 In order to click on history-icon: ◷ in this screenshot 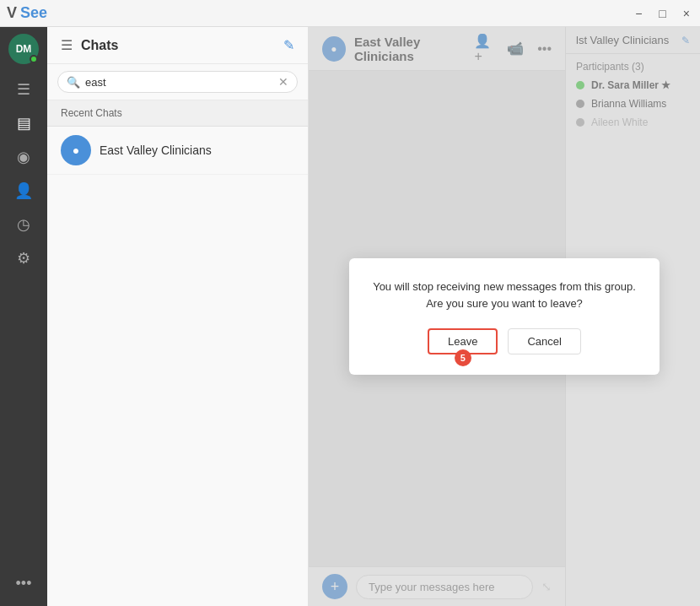, I will do `click(24, 225)`.